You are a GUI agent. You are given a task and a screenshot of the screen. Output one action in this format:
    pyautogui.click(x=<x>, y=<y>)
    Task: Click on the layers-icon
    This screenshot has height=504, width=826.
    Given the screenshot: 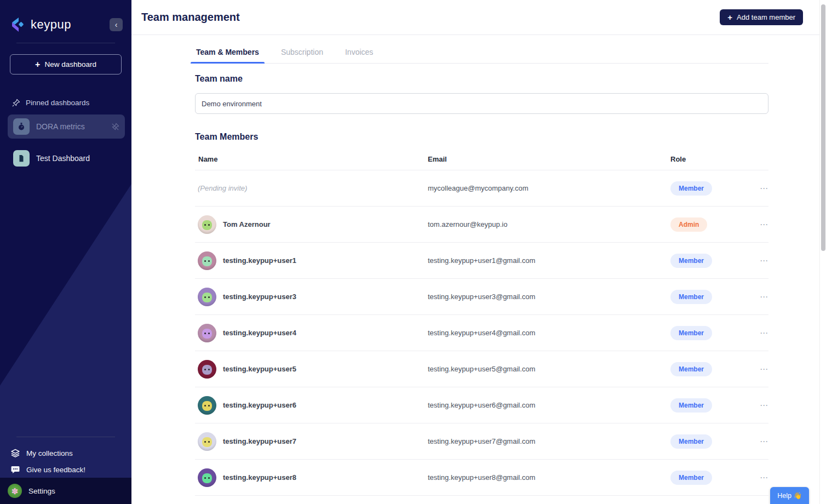 What is the action you would take?
    pyautogui.click(x=15, y=453)
    